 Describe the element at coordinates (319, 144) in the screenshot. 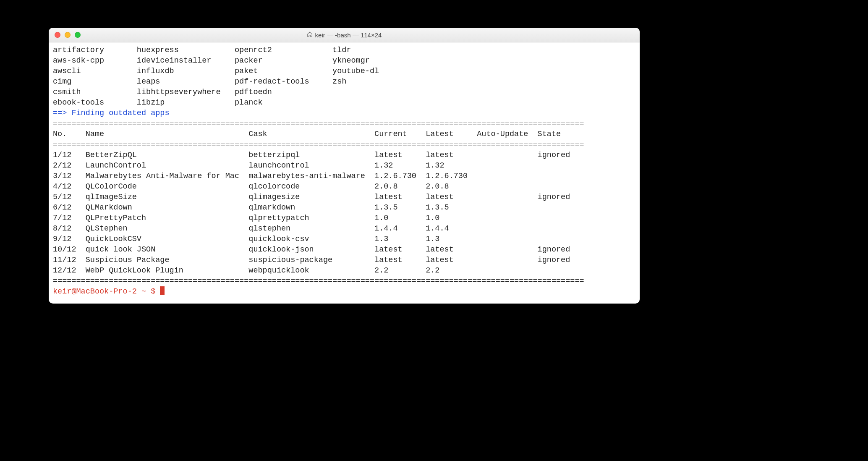

I see `table-rule-mid: ========================================…` at that location.